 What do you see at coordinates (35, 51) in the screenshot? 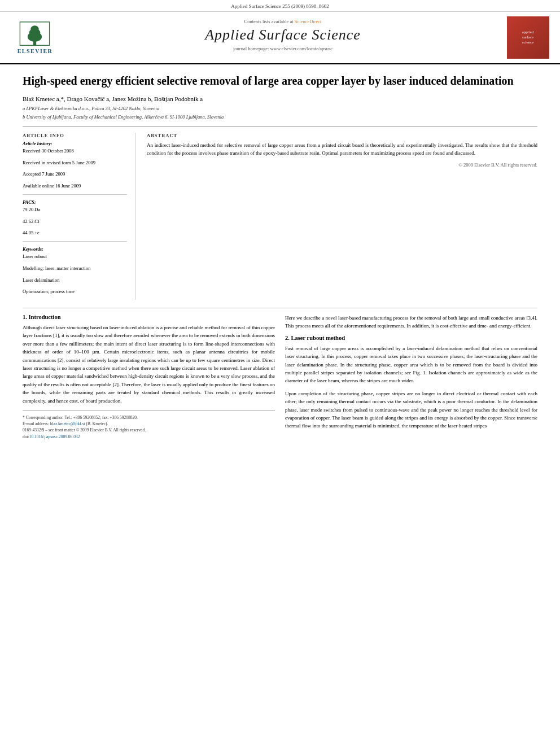
I see `elsevier-wordmark: ELSEVIER` at bounding box center [35, 51].